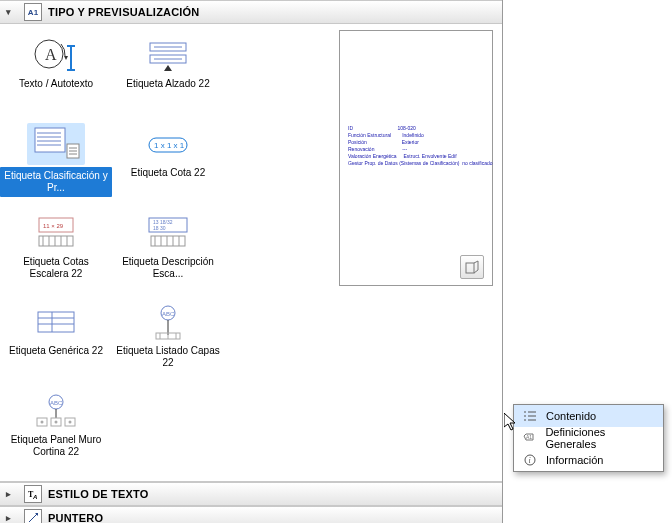  Describe the element at coordinates (98, 494) in the screenshot. I see `section-title: ESTILO DE TEXTO` at that location.